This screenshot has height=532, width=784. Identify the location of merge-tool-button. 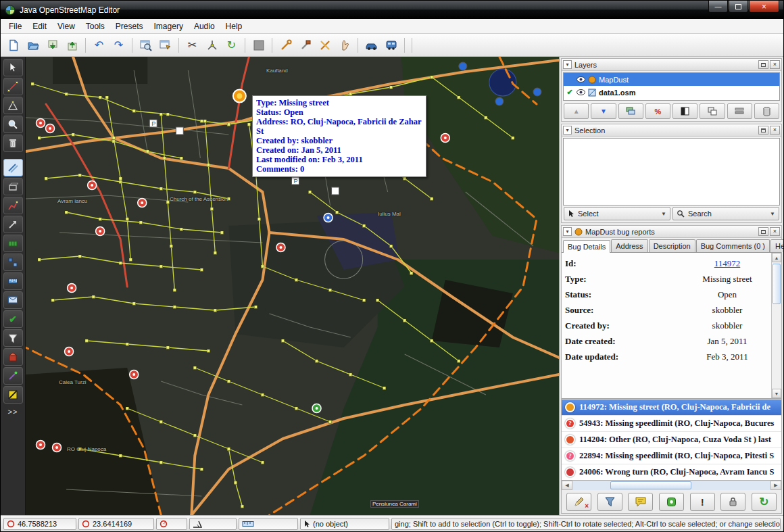
(285, 45).